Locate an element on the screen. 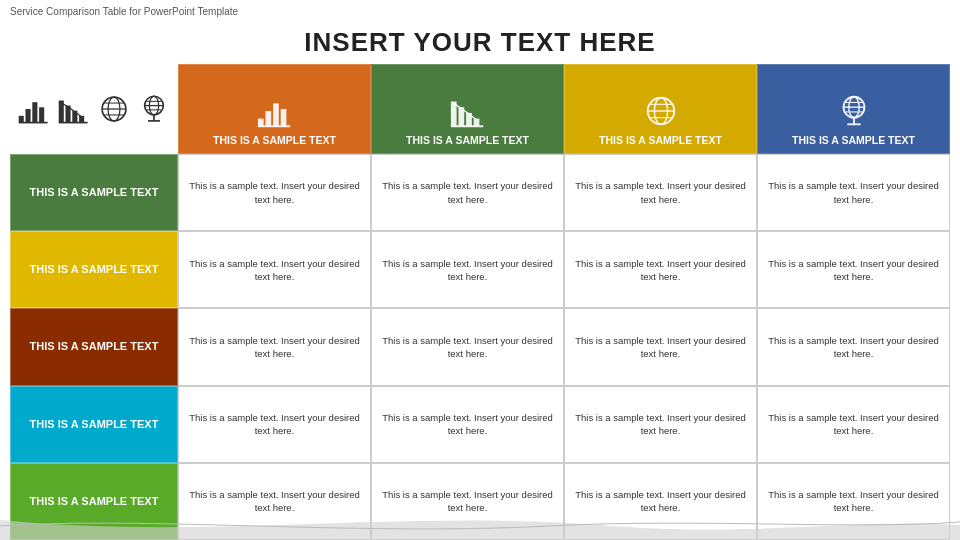  wave-decoration is located at coordinates (480, 525).